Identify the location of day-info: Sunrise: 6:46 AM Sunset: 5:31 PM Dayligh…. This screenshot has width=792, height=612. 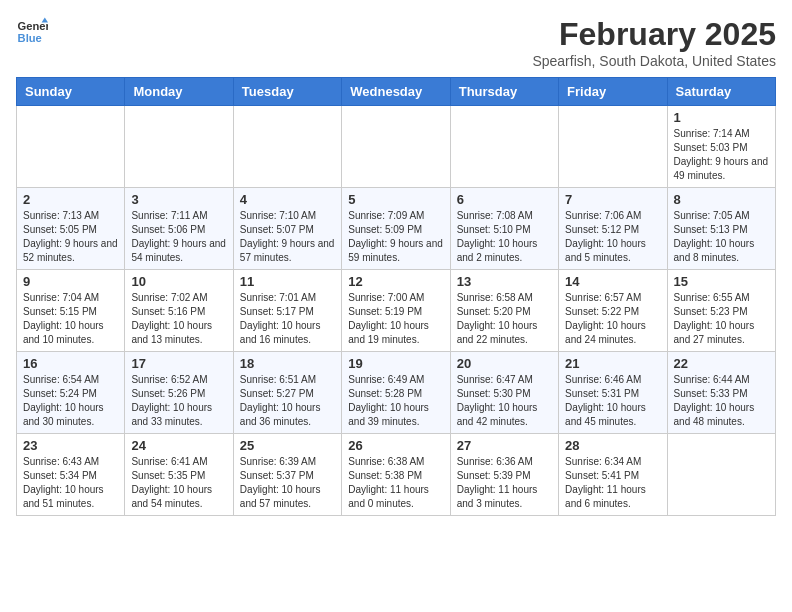
(612, 401).